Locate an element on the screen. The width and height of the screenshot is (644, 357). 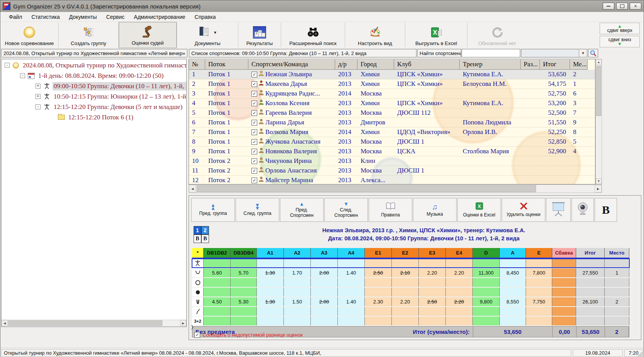
create-group-button: Создать группу is located at coordinates (89, 35).